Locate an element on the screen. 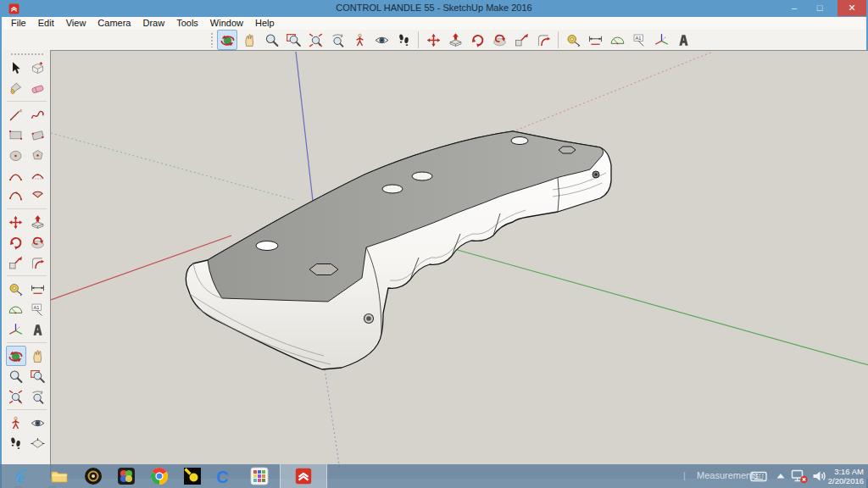 The height and width of the screenshot is (488, 868). scale-icon is located at coordinates (15, 263).